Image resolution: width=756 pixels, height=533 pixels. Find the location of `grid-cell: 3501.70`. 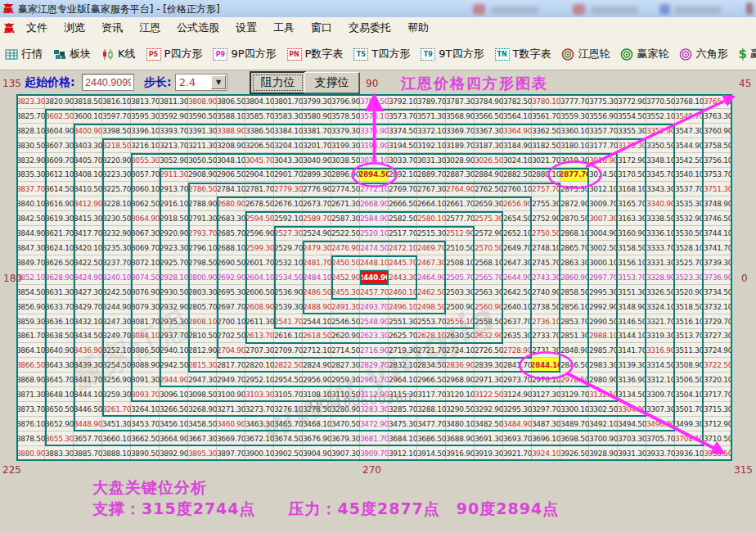

grid-cell: 3501.70 is located at coordinates (689, 409).